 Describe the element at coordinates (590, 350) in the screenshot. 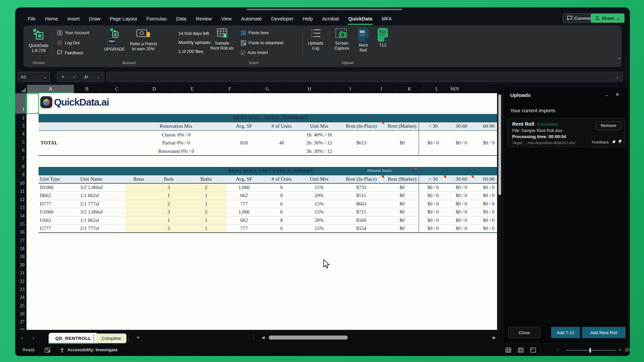

I see `zoom-slider-thumb` at that location.